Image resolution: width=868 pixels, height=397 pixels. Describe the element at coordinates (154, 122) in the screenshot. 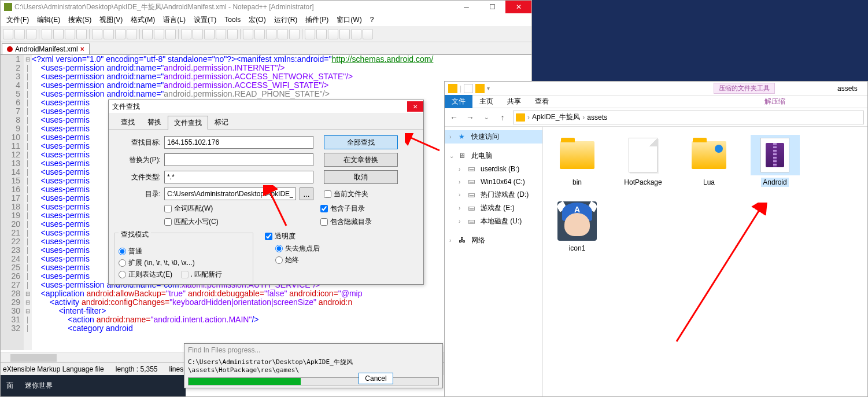

I see `find-tab: 替换` at that location.